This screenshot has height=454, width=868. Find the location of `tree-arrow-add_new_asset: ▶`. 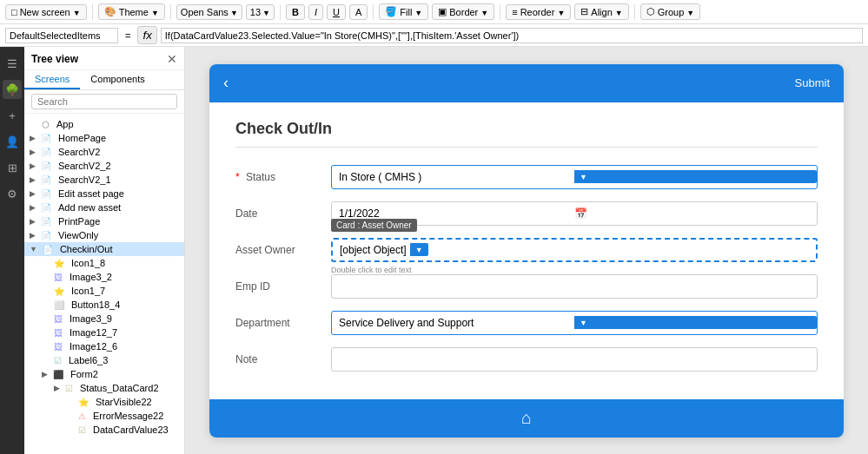

tree-arrow-add_new_asset: ▶ is located at coordinates (33, 207).